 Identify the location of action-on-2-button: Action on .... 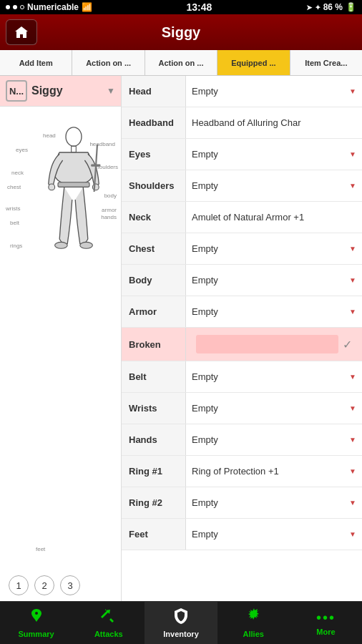
(182, 63).